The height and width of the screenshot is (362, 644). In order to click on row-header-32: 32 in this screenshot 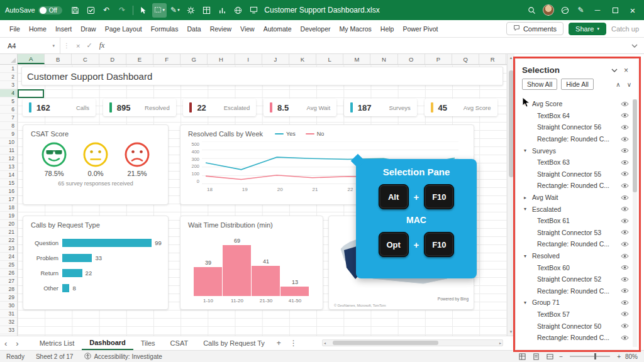, I will do `click(9, 322)`.